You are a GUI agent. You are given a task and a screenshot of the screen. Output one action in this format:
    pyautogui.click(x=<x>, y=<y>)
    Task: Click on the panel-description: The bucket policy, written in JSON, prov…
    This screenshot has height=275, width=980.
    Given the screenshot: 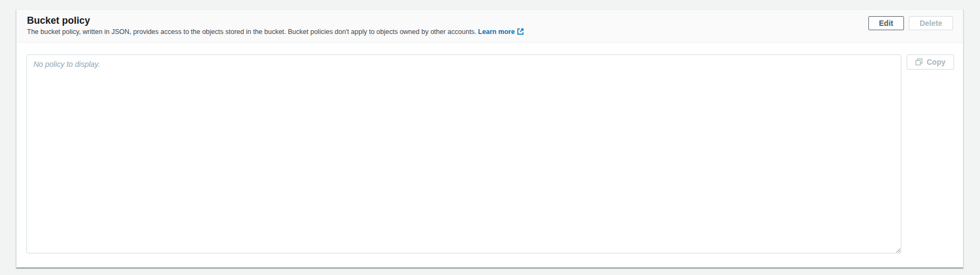 What is the action you would take?
    pyautogui.click(x=275, y=32)
    